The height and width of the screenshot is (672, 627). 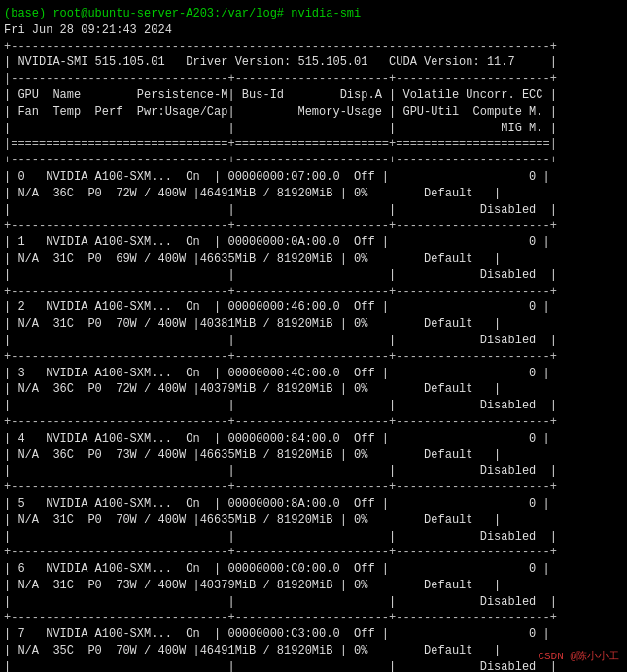 I want to click on gpu-row-3-line3: | | | Disabled |, so click(x=313, y=407).